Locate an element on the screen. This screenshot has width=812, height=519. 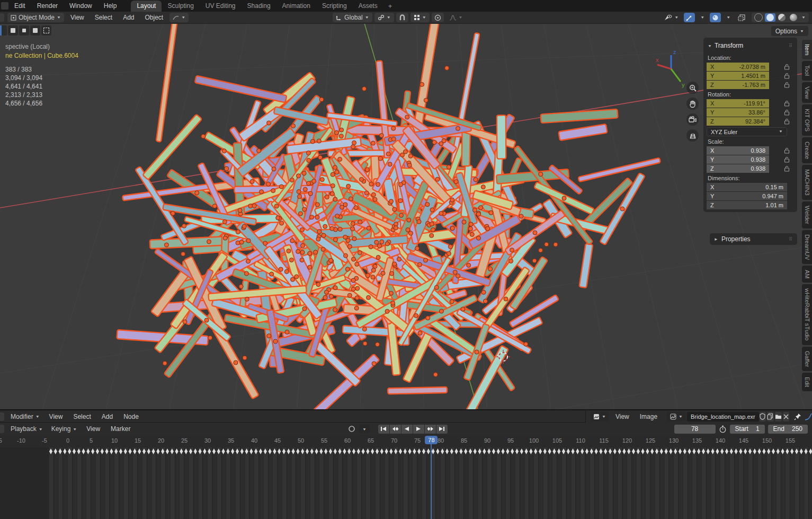
workspace-tab-animation: Animation is located at coordinates (297, 6).